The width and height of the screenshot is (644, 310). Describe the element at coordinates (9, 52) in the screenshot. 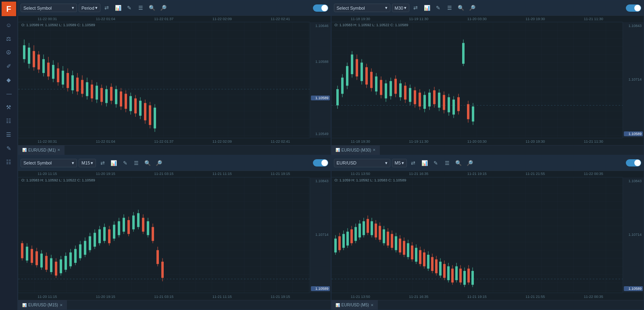

I see `sidebar-icon-camera: ☮` at that location.